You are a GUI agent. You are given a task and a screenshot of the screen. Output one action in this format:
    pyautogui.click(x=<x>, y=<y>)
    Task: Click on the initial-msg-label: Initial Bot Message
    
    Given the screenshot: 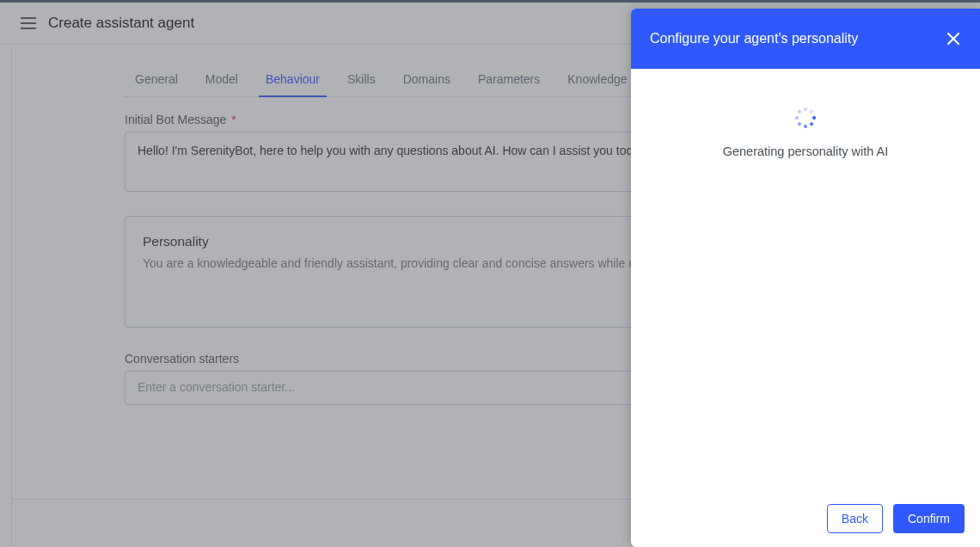 What is the action you would take?
    pyautogui.click(x=175, y=120)
    